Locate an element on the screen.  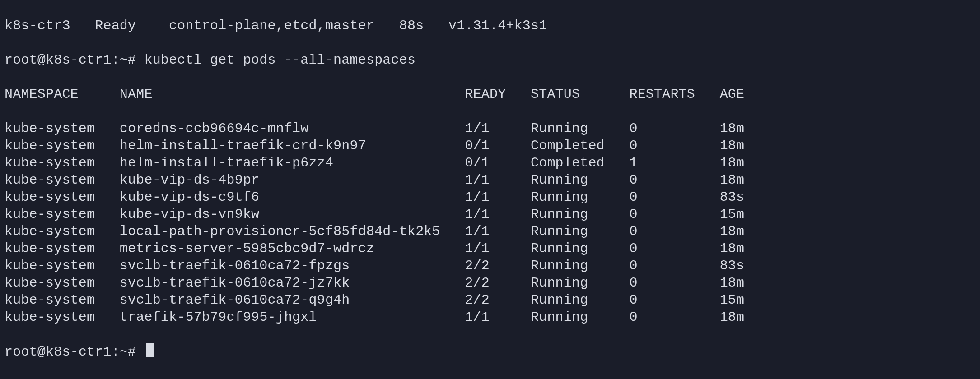
col-restarts: RESTARTS is located at coordinates (674, 94).